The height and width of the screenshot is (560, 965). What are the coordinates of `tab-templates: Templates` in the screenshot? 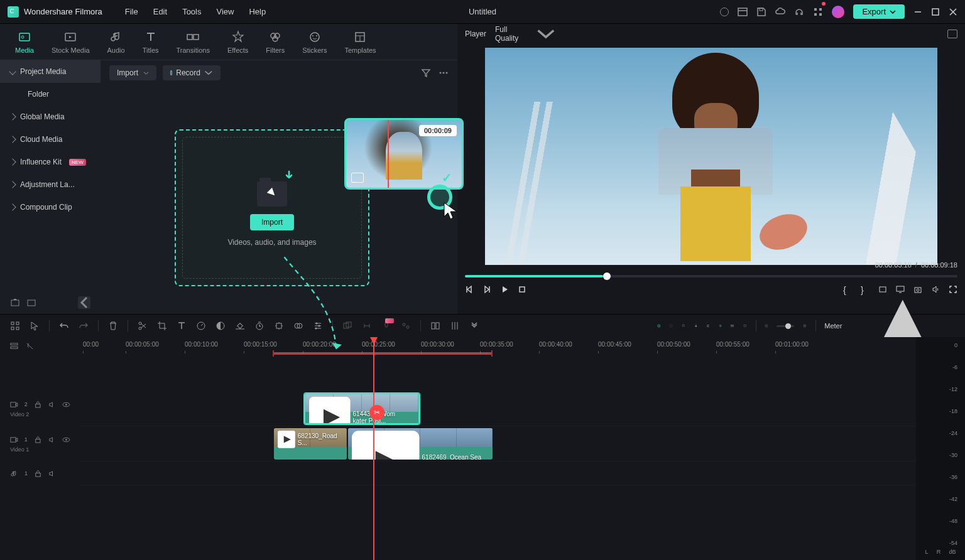 It's located at (360, 42).